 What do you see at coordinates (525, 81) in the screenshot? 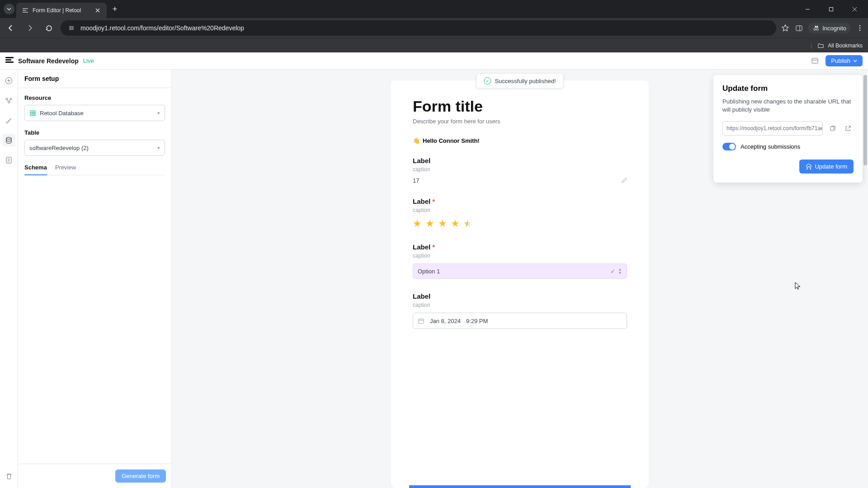
I see `toast-message: Successfully published!` at bounding box center [525, 81].